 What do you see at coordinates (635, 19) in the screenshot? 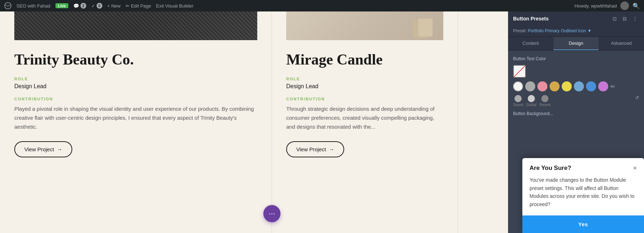
I see `more-options-icon: ⋮` at bounding box center [635, 19].